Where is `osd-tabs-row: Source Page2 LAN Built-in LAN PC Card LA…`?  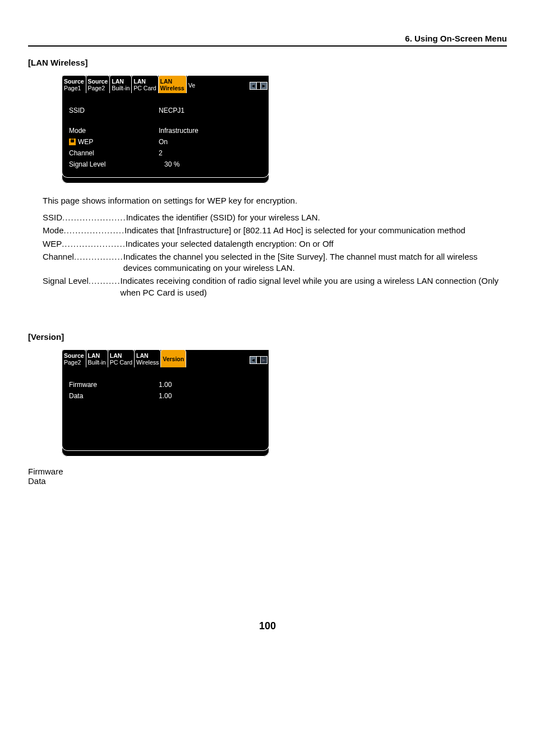
osd-tabs-row: Source Page2 LAN Built-in LAN PC Card LA… is located at coordinates (165, 358).